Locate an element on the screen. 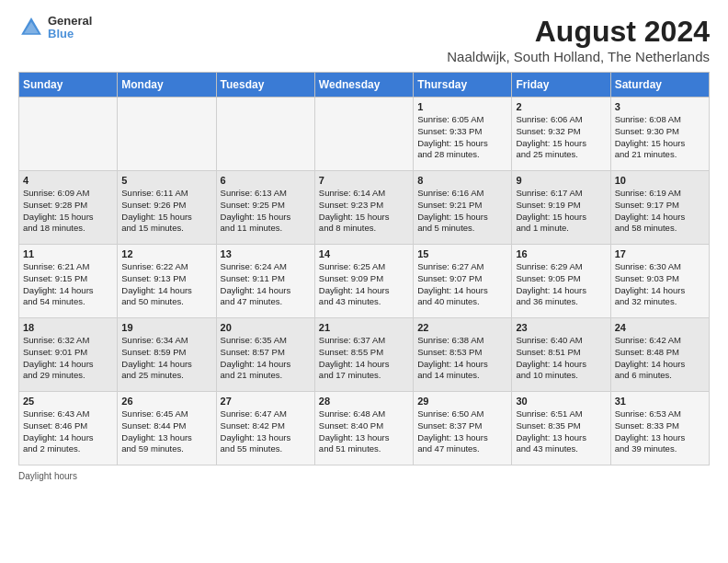  calendar-cell: 7Sunrise: 6:14 AM Sunset: 9:23 PM Daylig… is located at coordinates (364, 208).